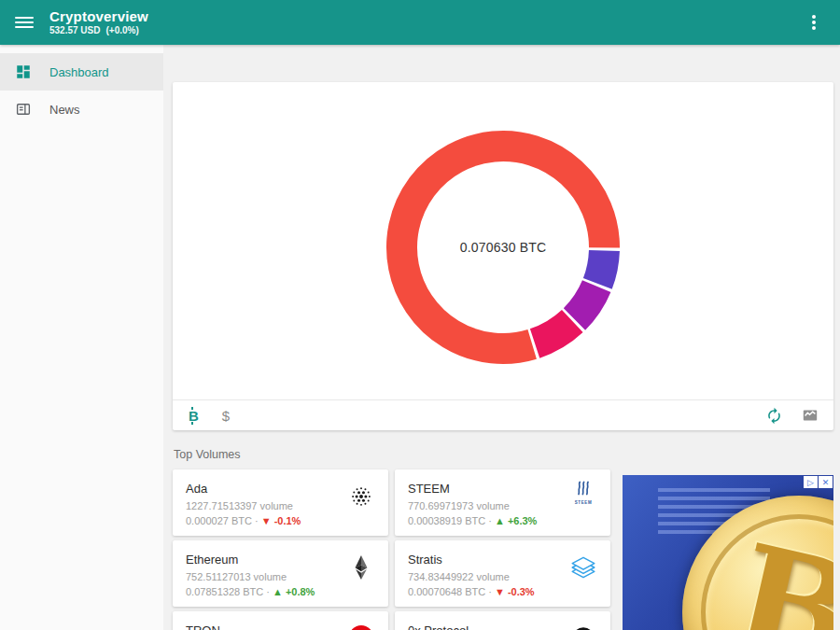 The image size is (840, 630). I want to click on coin-btc-value: 0.07851328 BTC ·, so click(228, 592).